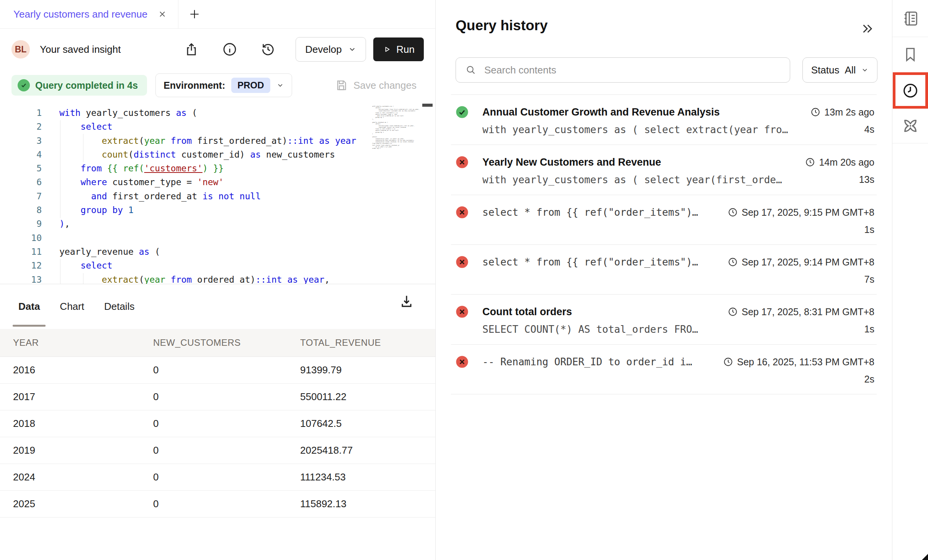 The image size is (928, 560). I want to click on sidebar-item-query-history-active, so click(910, 90).